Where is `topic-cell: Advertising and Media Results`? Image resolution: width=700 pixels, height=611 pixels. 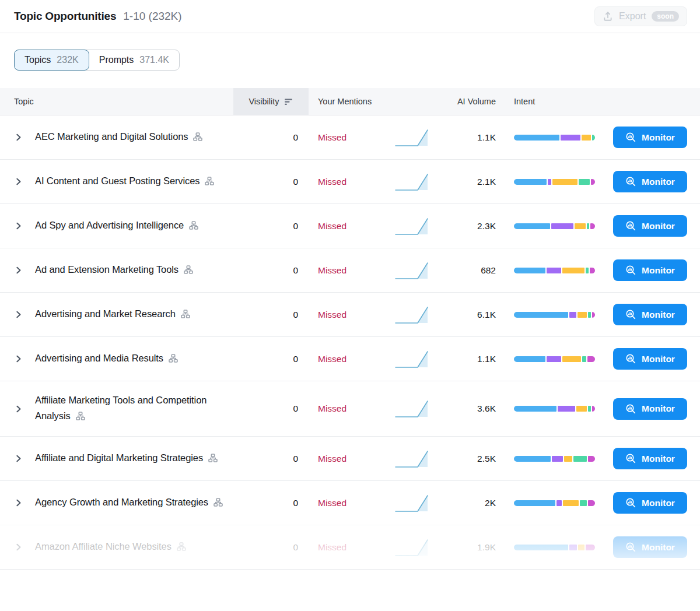
topic-cell: Advertising and Media Results is located at coordinates (134, 359).